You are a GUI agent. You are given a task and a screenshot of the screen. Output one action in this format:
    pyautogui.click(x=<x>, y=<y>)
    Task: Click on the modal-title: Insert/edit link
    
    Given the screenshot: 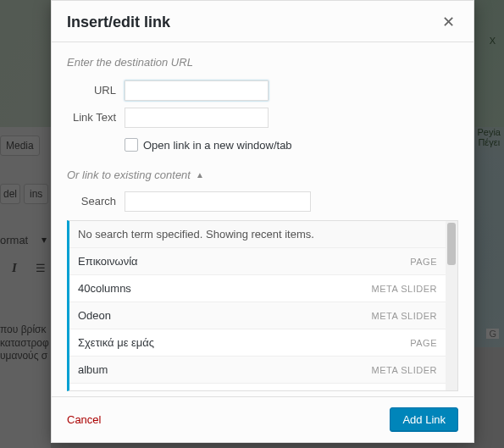 What is the action you would take?
    pyautogui.click(x=119, y=22)
    